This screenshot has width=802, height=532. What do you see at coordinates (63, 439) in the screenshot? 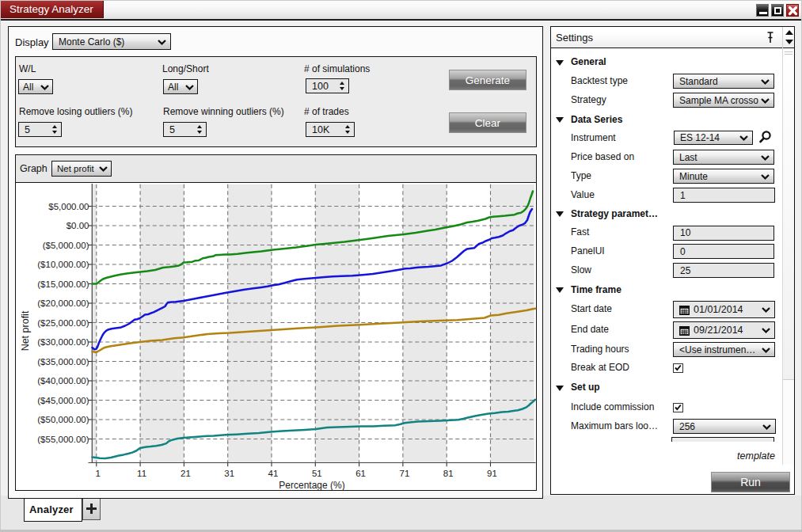
I see `svg-text: ($55,000.00)` at bounding box center [63, 439].